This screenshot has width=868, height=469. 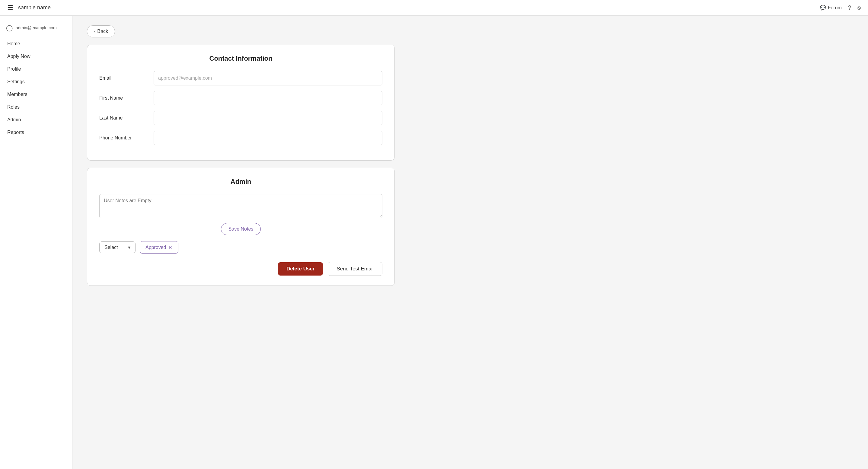 What do you see at coordinates (36, 57) in the screenshot?
I see `sidebar-item-apply-now: Apply Now` at bounding box center [36, 57].